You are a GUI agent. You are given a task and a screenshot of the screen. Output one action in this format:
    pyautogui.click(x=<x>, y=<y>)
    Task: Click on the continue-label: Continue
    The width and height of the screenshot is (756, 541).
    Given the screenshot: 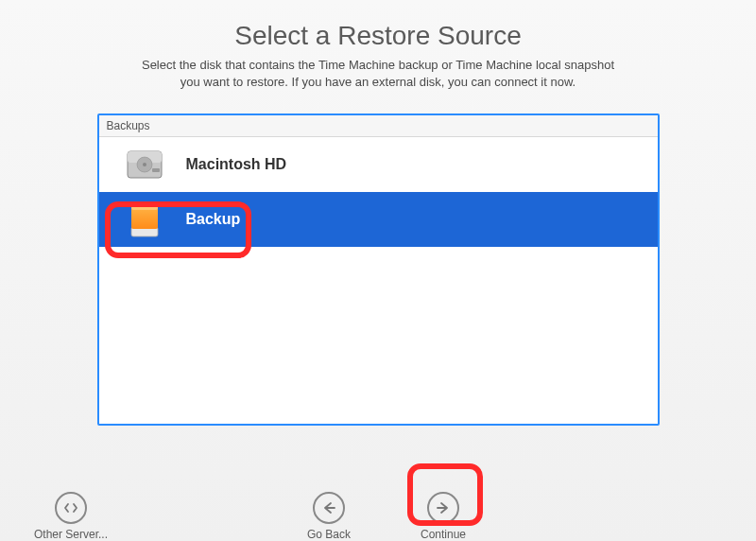 What is the action you would take?
    pyautogui.click(x=443, y=534)
    